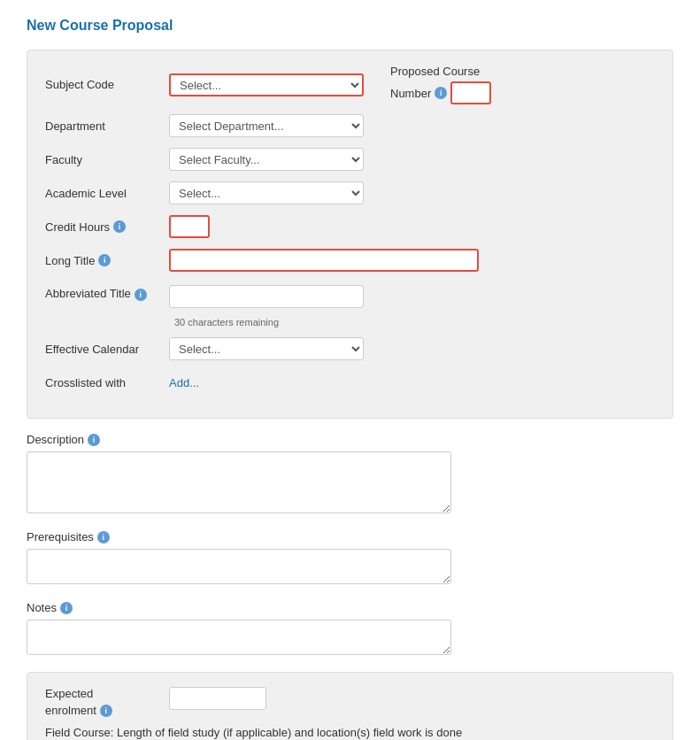 Image resolution: width=700 pixels, height=740 pixels. I want to click on long-title-input, so click(324, 260).